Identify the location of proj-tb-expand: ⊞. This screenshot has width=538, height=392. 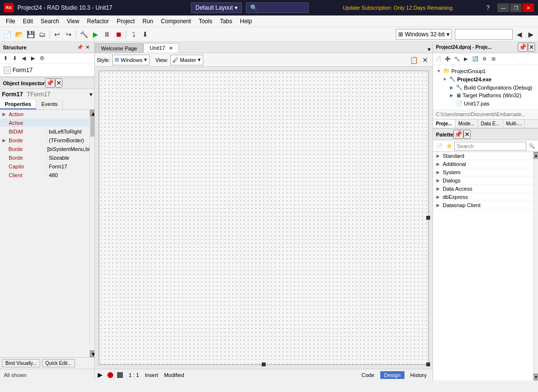
(493, 59).